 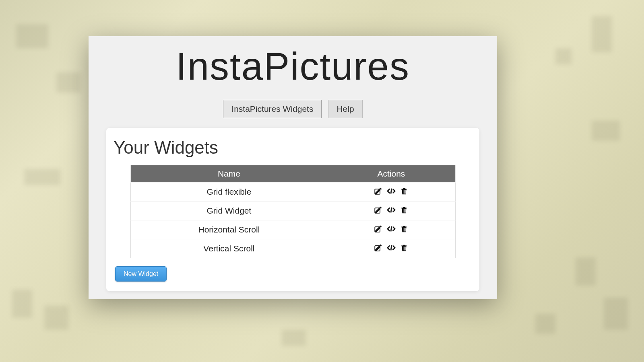 I want to click on table-row: Grid Widget, so click(x=293, y=211).